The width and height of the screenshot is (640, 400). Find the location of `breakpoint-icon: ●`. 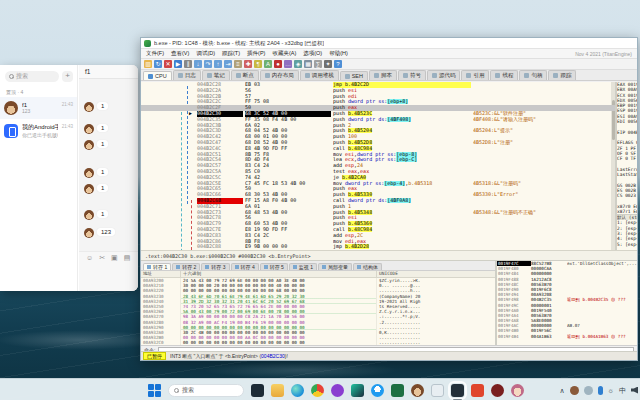

breakpoint-icon: ● is located at coordinates (278, 64).